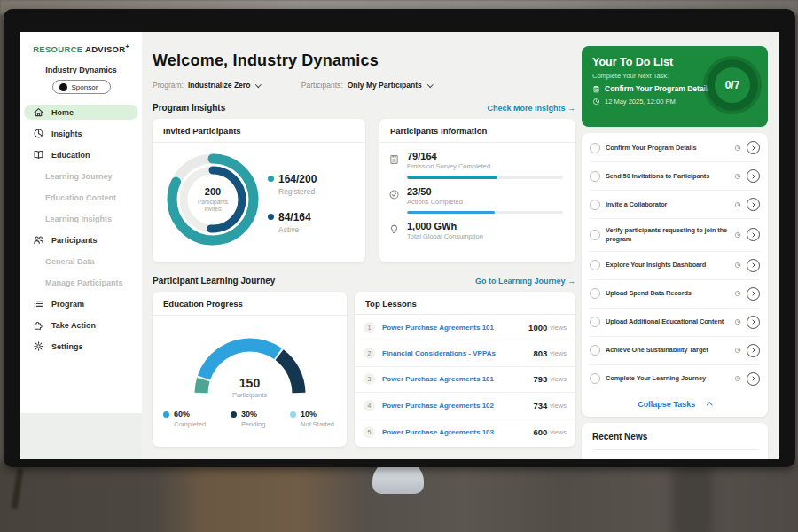 Image resolution: width=798 pixels, height=532 pixels. I want to click on sidebar-item-label: Education Content, so click(81, 198).